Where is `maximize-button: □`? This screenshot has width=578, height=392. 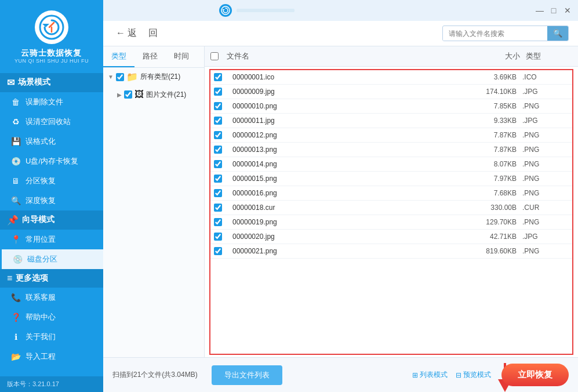
maximize-button: □ is located at coordinates (554, 10).